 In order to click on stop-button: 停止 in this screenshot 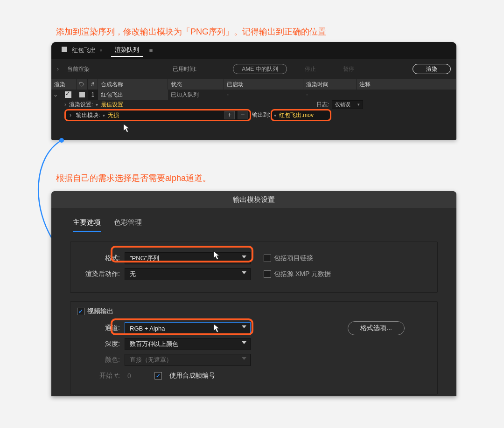, I will do `click(310, 69)`.